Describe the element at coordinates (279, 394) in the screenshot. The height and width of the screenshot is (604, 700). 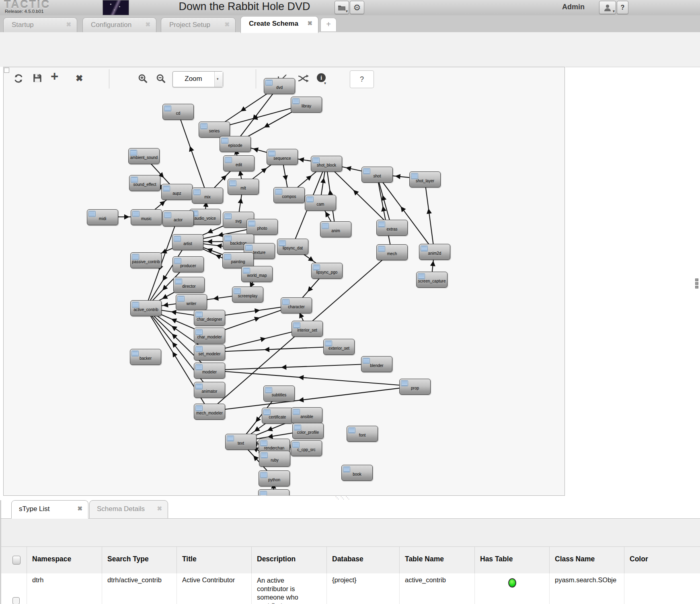
I see `schema-node-subtitles: subtitles` at that location.